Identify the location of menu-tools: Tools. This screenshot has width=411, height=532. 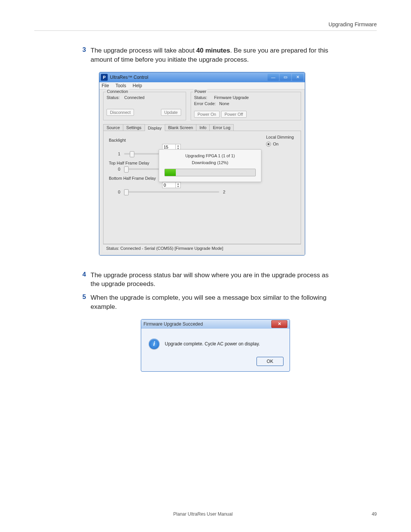
(121, 86).